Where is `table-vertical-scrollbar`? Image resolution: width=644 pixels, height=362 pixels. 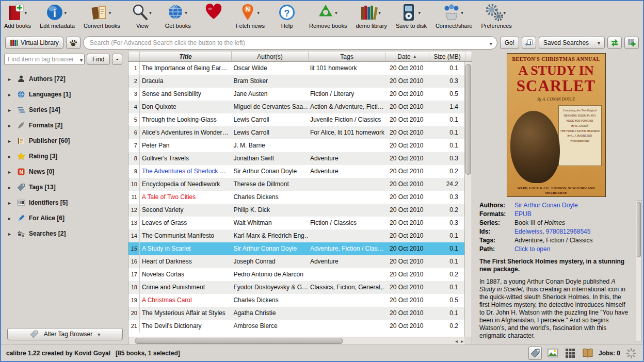 table-vertical-scrollbar is located at coordinates (468, 199).